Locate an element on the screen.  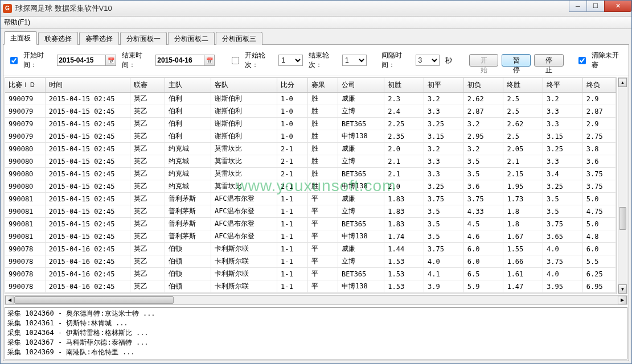
stop-button: 停止 is located at coordinates (549, 60).